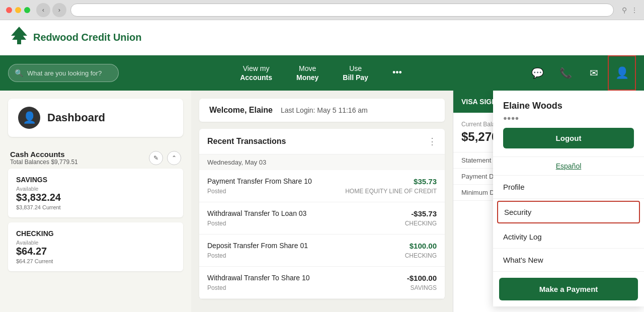 This screenshot has height=312, width=644. Describe the element at coordinates (260, 181) in the screenshot. I see `transaction-name: Payment Transfer From Share 10` at that location.